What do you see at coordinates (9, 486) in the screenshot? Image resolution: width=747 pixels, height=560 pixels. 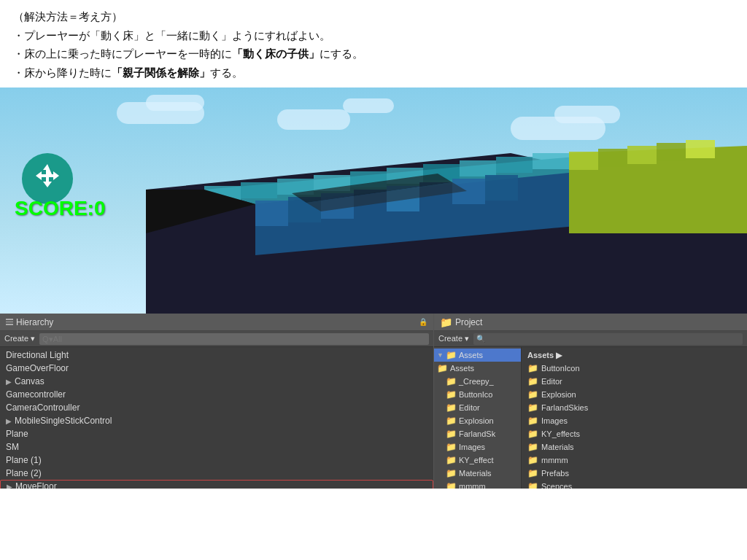 I see `hierarchy-arrow-icon: ▶` at bounding box center [9, 486].